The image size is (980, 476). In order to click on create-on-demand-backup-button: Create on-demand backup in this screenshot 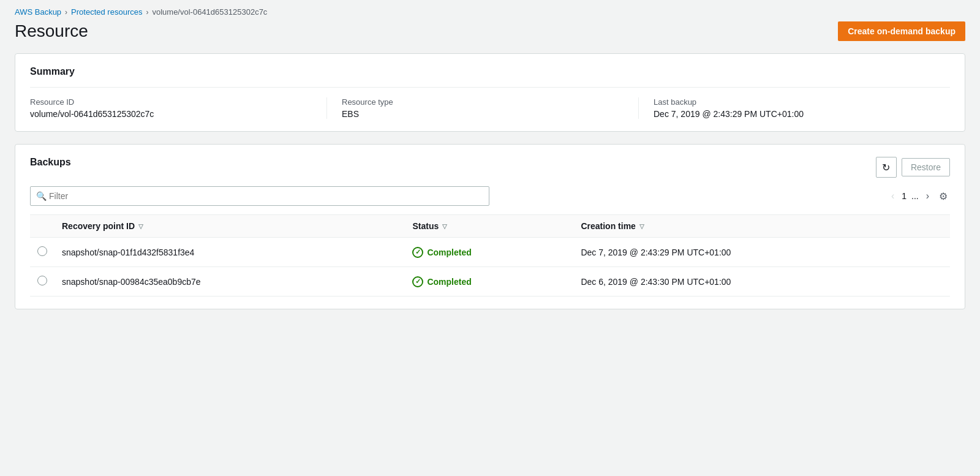, I will do `click(902, 31)`.